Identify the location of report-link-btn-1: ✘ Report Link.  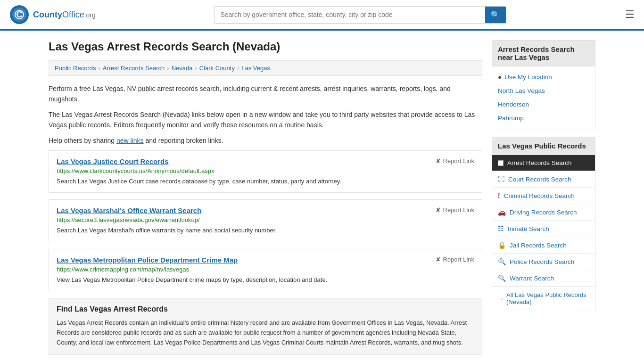
(455, 161).